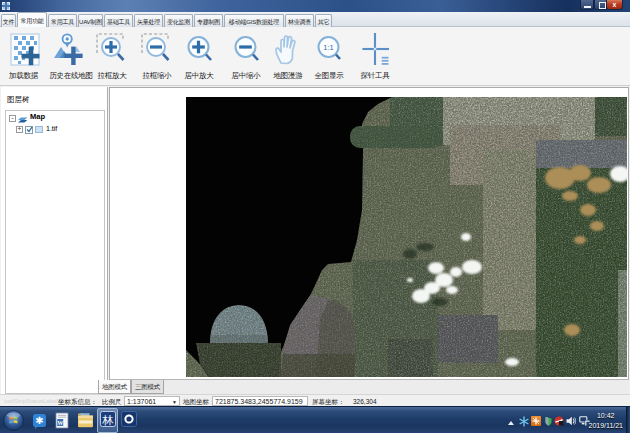 This screenshot has width=630, height=433. What do you see at coordinates (60, 423) in the screenshot?
I see `svg-text: W` at bounding box center [60, 423].